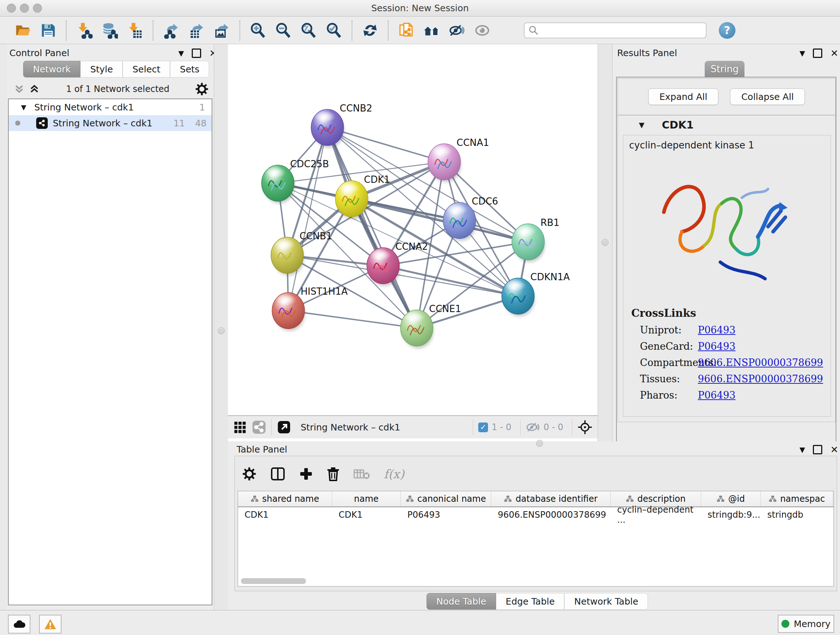 The width and height of the screenshot is (840, 635). Describe the element at coordinates (367, 499) in the screenshot. I see `column-header-name: name` at that location.